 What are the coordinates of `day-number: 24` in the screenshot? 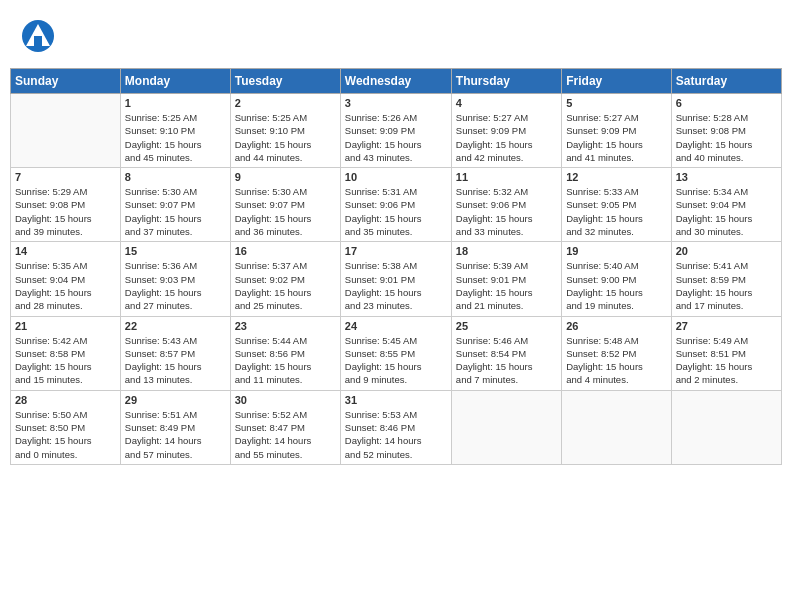 It's located at (396, 326).